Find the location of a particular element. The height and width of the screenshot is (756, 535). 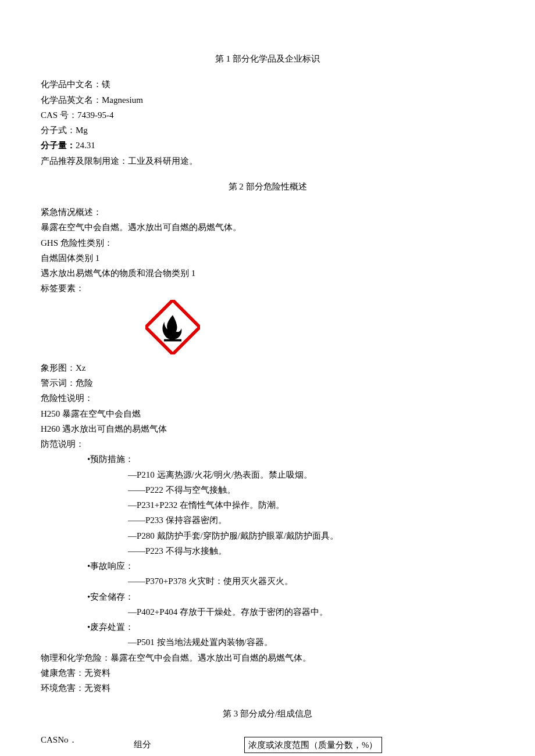

flame-icon is located at coordinates (173, 327).